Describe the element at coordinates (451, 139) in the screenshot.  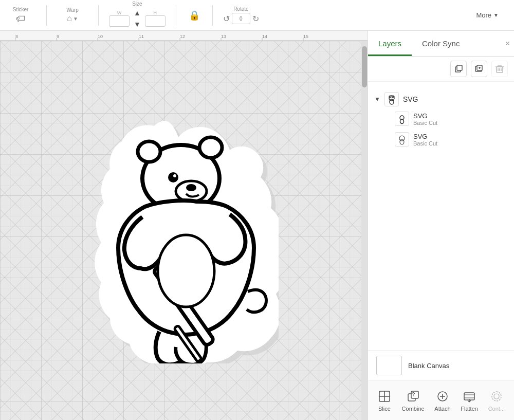
I see `layer-item-2: SVG Basic Cut` at that location.